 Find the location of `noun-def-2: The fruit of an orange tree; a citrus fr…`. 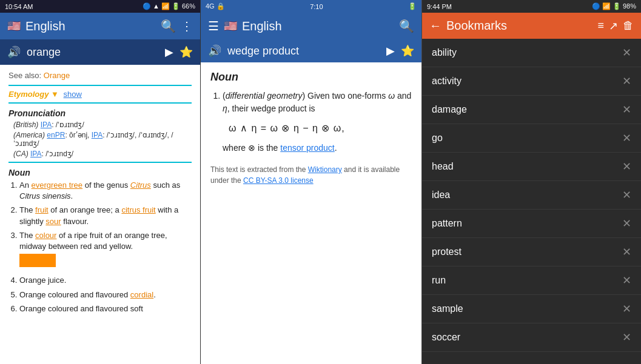

noun-def-2: The fruit of an orange tree; a citrus fr… is located at coordinates (106, 216).